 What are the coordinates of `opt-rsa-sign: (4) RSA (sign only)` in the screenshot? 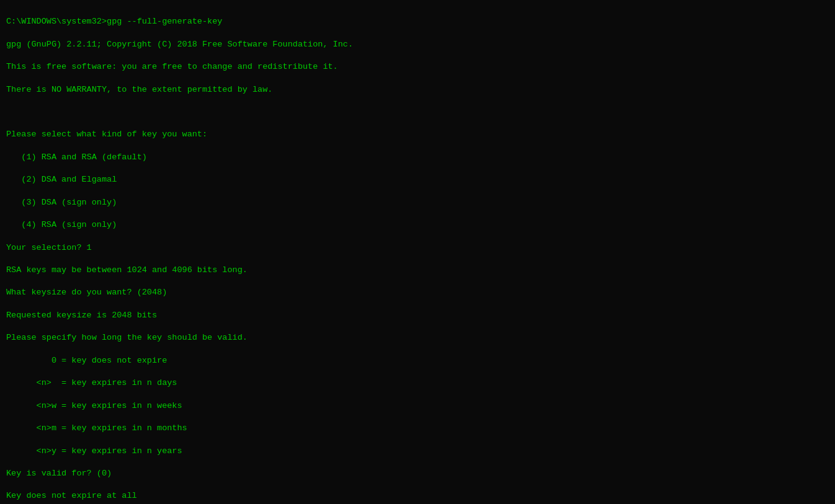 It's located at (418, 225).